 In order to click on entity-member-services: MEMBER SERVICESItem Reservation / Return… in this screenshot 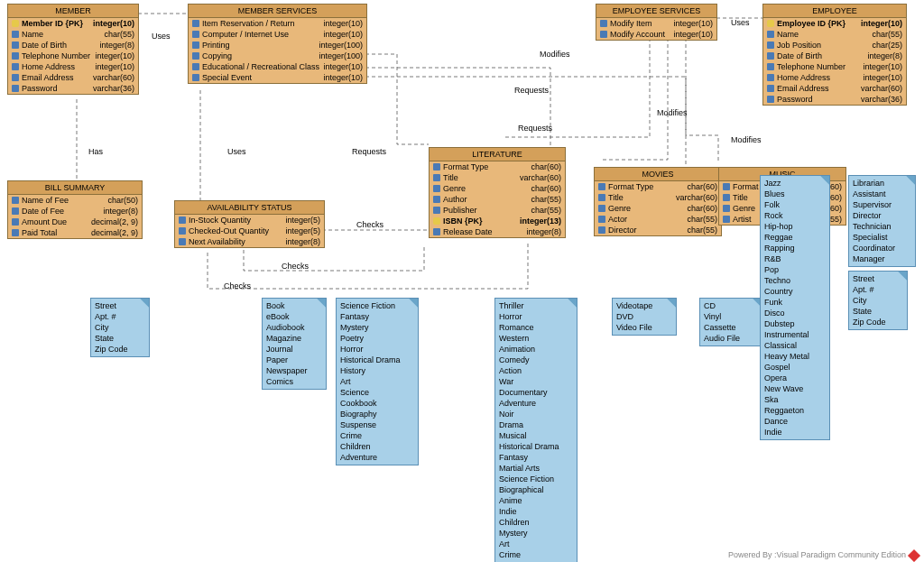, I will do `click(278, 43)`.